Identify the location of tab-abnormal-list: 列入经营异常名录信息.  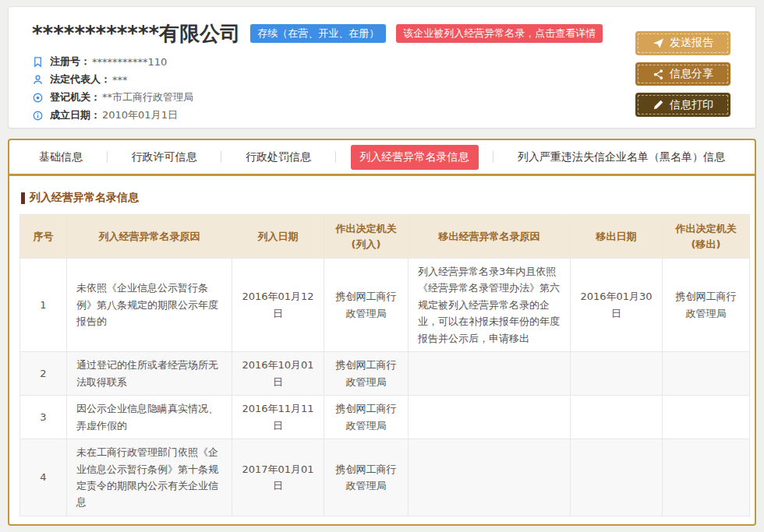
(415, 157).